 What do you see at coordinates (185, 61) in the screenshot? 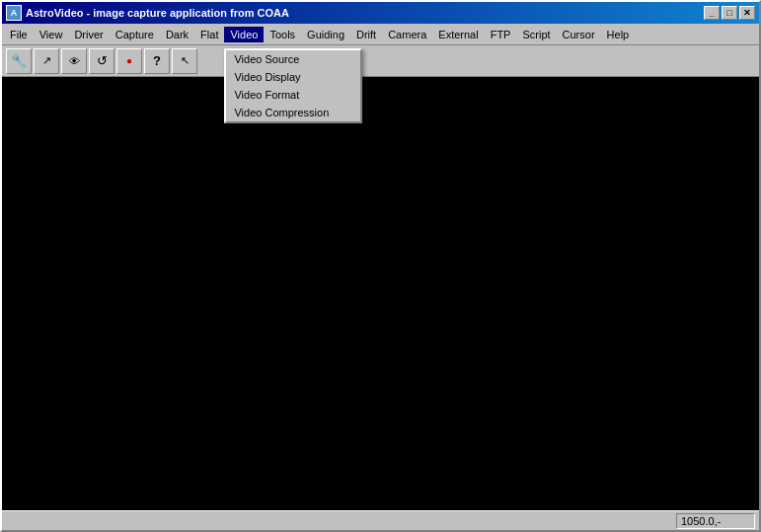
I see `tool-cursor-button: ↖` at bounding box center [185, 61].